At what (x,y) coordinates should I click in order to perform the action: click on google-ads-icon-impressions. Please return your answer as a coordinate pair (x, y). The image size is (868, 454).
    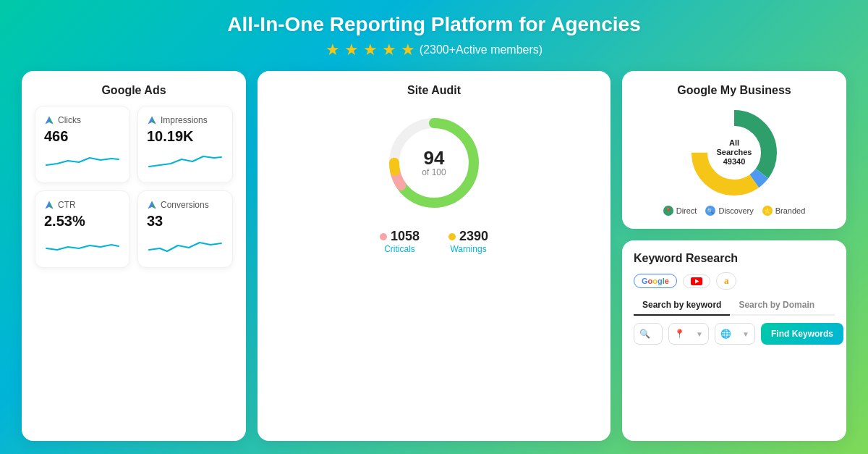
    Looking at the image, I should click on (152, 120).